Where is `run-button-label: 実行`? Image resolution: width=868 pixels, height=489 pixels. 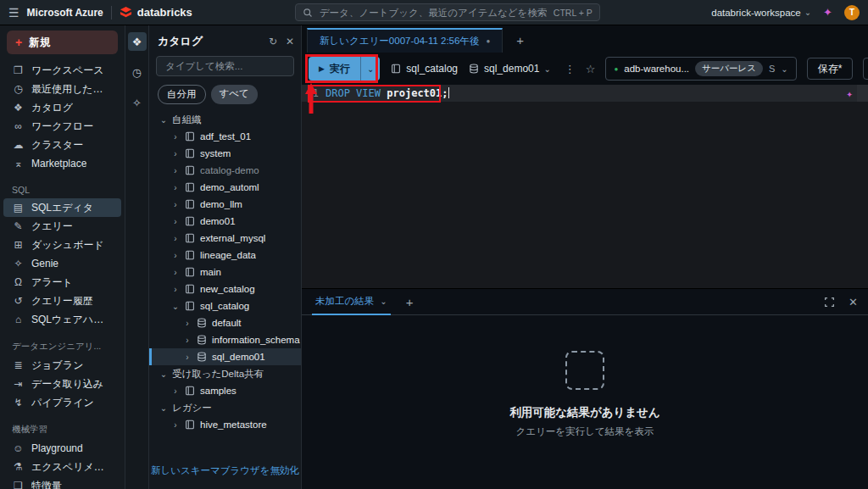 run-button-label: 実行 is located at coordinates (340, 69).